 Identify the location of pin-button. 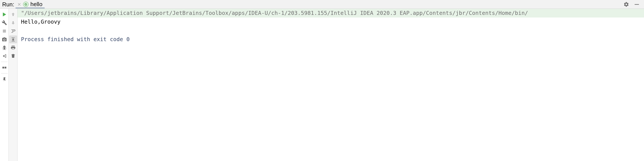
(4, 79).